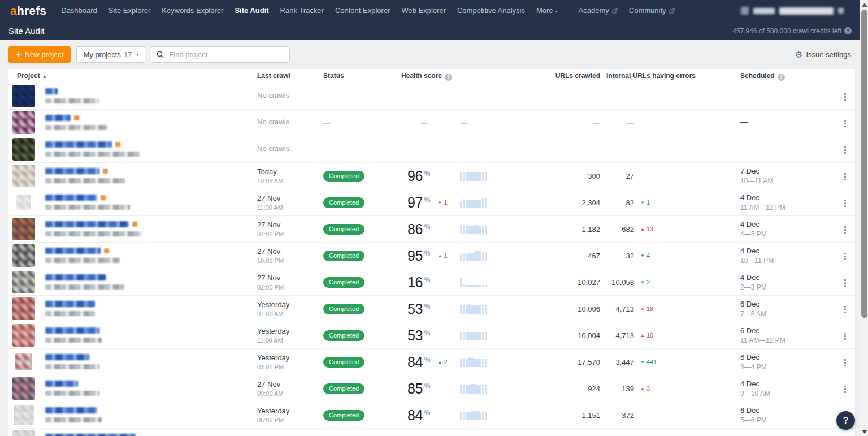 The width and height of the screenshot is (868, 436). What do you see at coordinates (251, 11) in the screenshot?
I see `nav-item-site-audit: Site Audit` at bounding box center [251, 11].